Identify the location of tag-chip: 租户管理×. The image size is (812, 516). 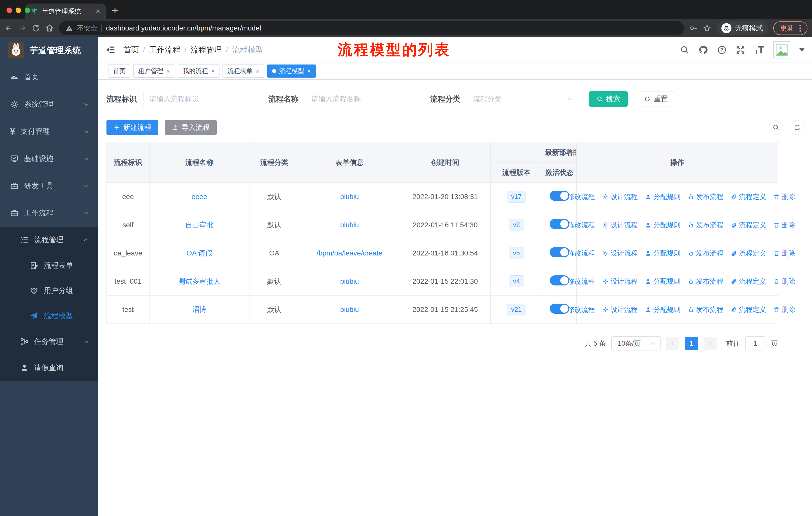
(154, 71).